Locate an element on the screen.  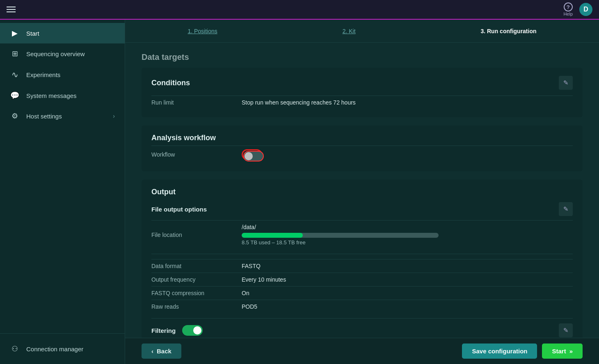
filtering-toggle-track is located at coordinates (192, 330).